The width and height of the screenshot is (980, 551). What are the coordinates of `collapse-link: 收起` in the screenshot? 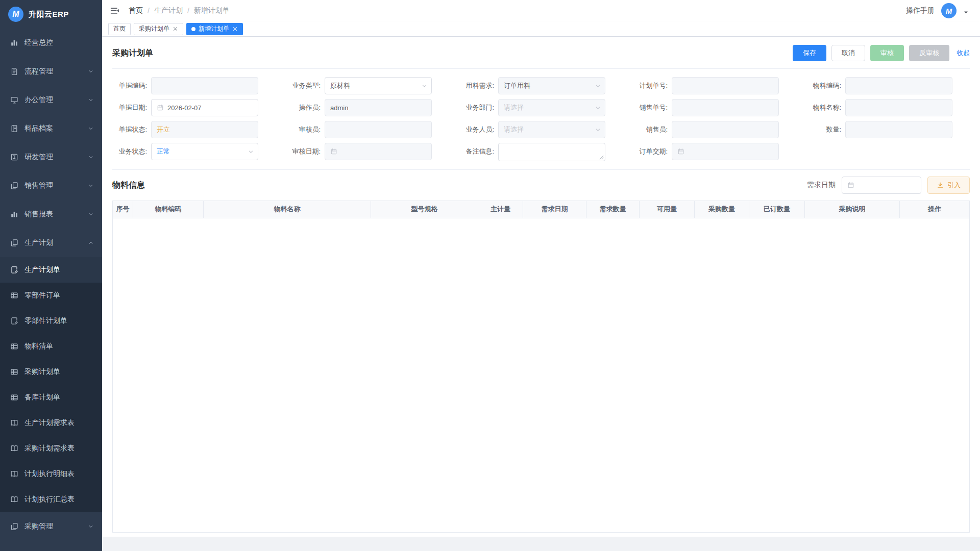 It's located at (963, 53).